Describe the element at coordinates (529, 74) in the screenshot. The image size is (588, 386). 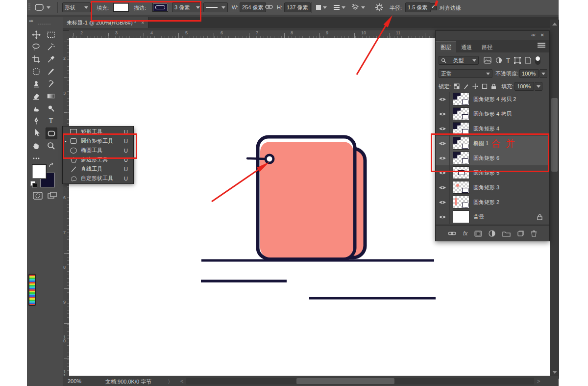
I see `opacity-value: 100%` at that location.